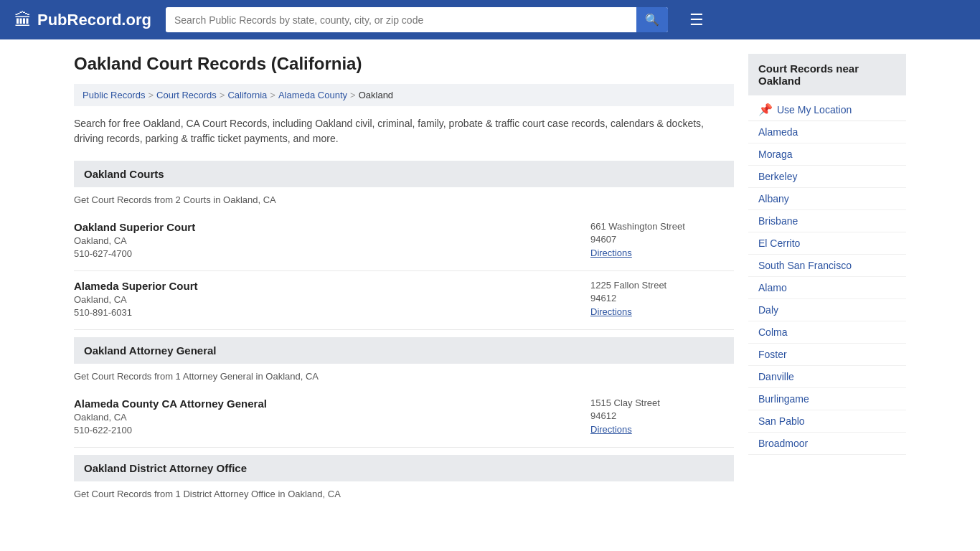 This screenshot has width=980, height=551. What do you see at coordinates (401, 20) in the screenshot?
I see `search-input` at bounding box center [401, 20].